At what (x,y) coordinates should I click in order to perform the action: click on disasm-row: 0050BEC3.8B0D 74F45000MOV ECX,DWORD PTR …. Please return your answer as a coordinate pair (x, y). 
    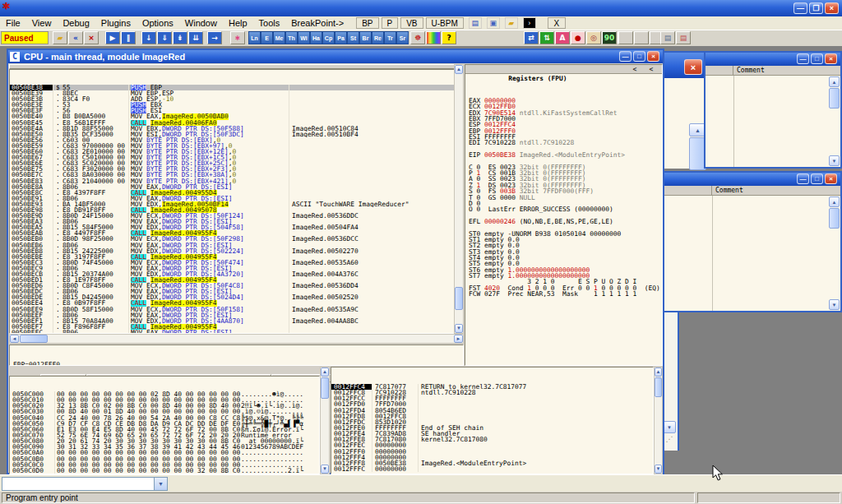
    Looking at the image, I should click on (236, 263).